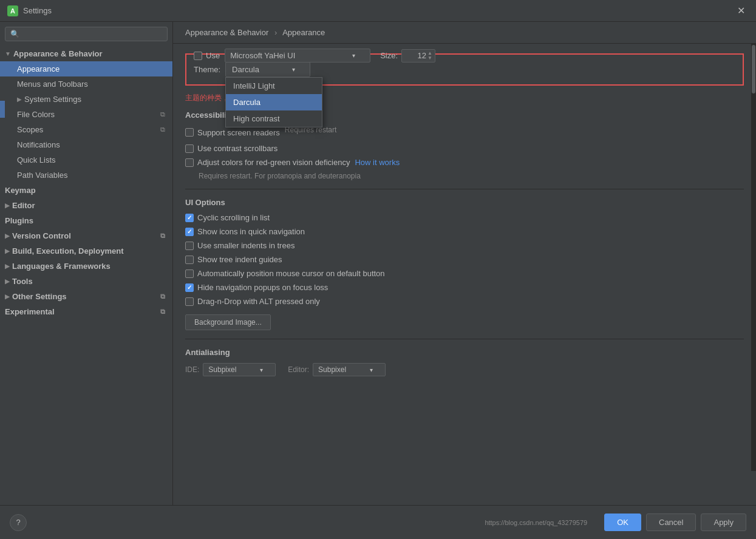  What do you see at coordinates (415, 56) in the screenshot?
I see `size-input` at bounding box center [415, 56].